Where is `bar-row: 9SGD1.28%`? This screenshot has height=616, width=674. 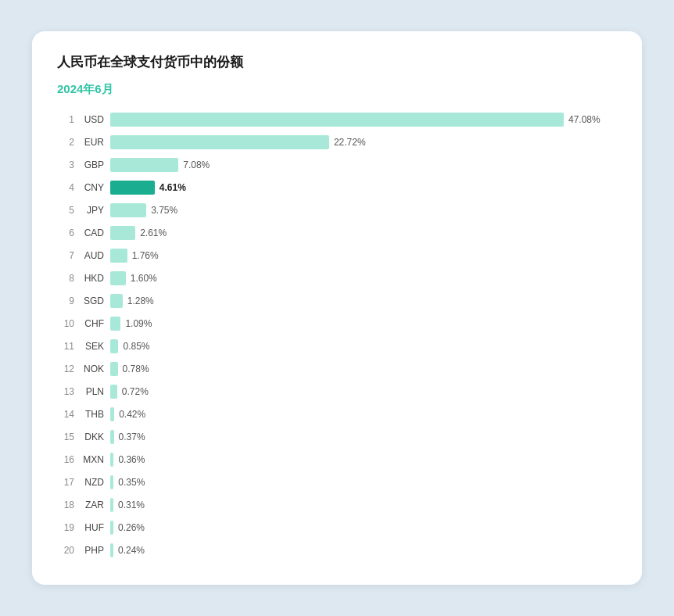
bar-row: 9SGD1.28% is located at coordinates (337, 301).